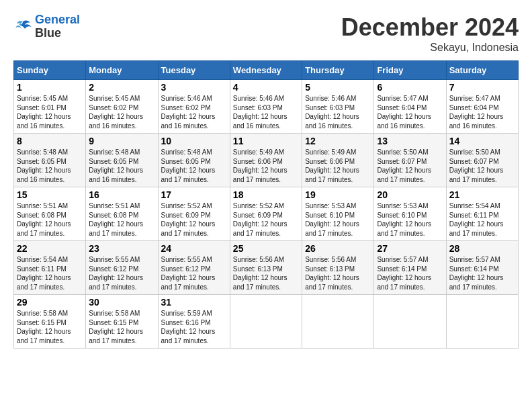 The height and width of the screenshot is (411, 532). I want to click on day-number: 2, so click(122, 87).